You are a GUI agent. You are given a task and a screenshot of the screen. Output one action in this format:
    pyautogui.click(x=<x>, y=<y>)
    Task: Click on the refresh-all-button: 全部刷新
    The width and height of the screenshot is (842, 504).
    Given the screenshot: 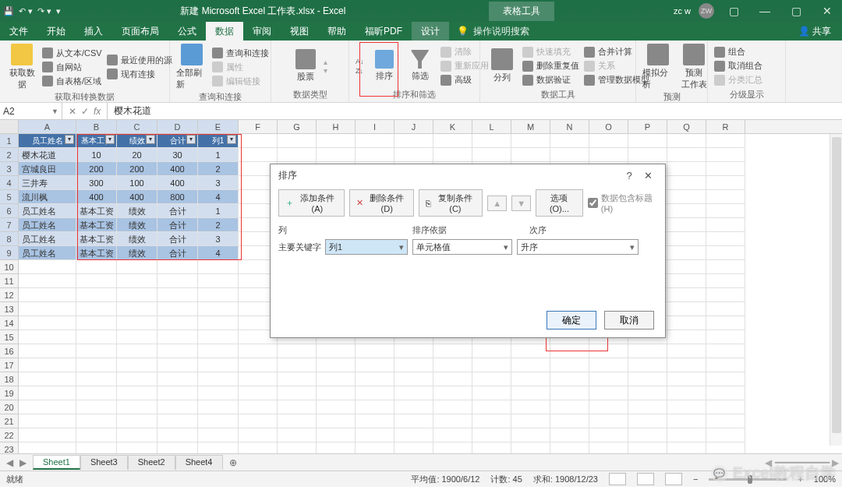 What is the action you would take?
    pyautogui.click(x=192, y=67)
    